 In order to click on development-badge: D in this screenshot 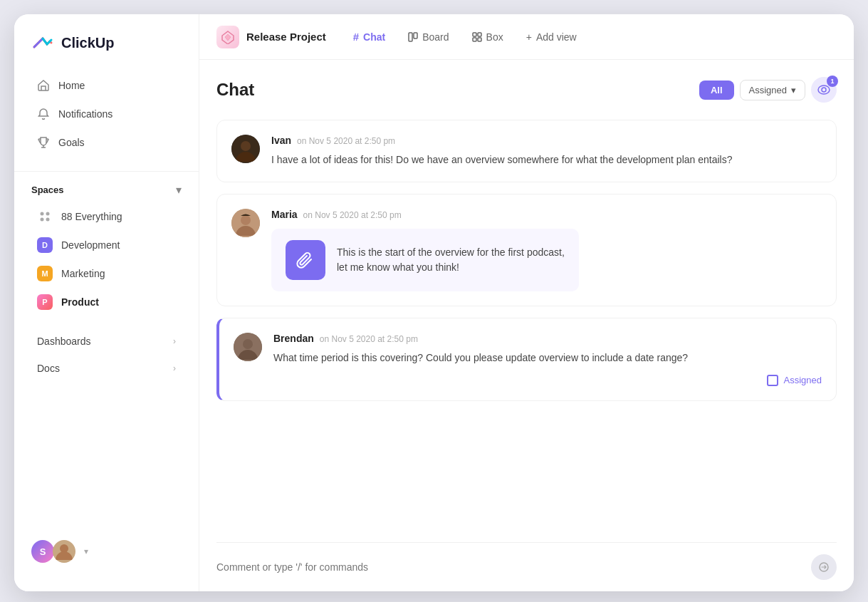, I will do `click(45, 245)`.